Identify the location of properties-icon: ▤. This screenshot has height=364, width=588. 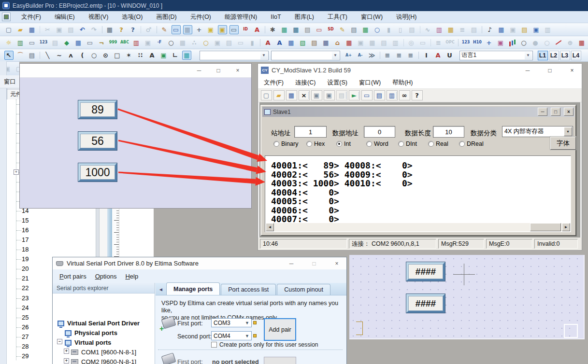
(32, 55).